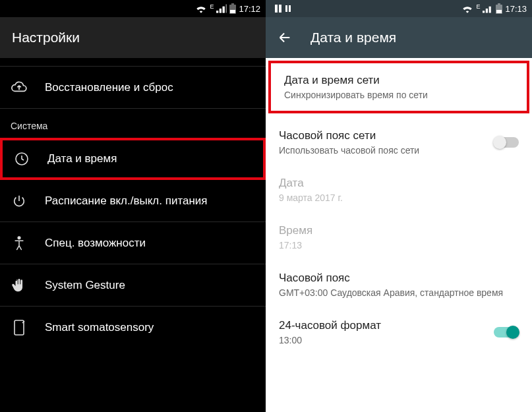 Image resolution: width=532 pixels, height=412 pixels. Describe the element at coordinates (109, 88) in the screenshot. I see `settings-item-label: Восстановление и сброс` at that location.